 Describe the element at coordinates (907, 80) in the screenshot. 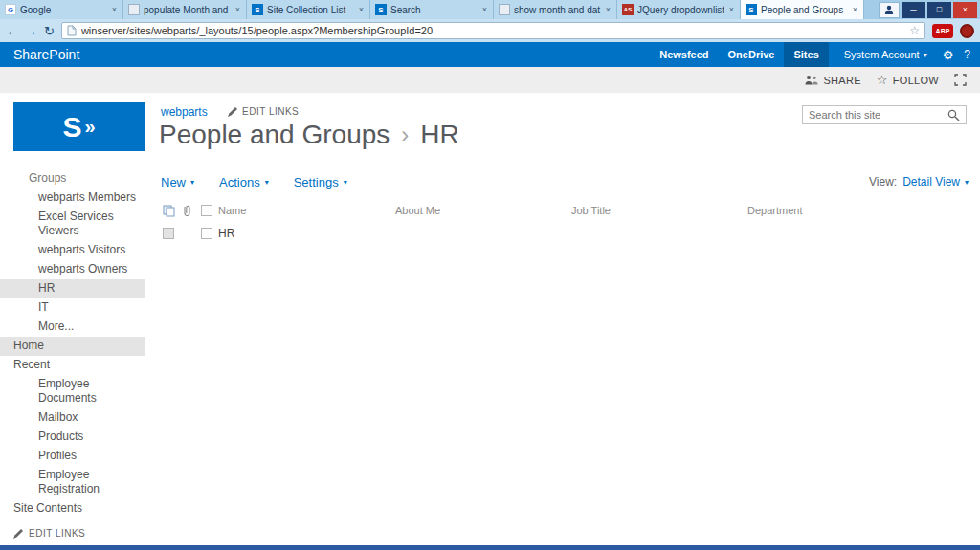

I see `follow-button: ☆ FOLLOW` at that location.